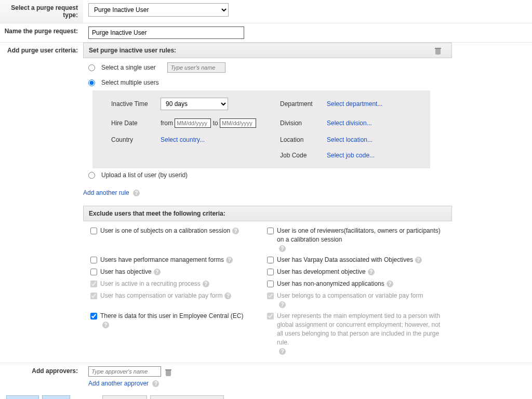 The image size is (532, 399). I want to click on exclude-perf-forms-checkbox, so click(94, 260).